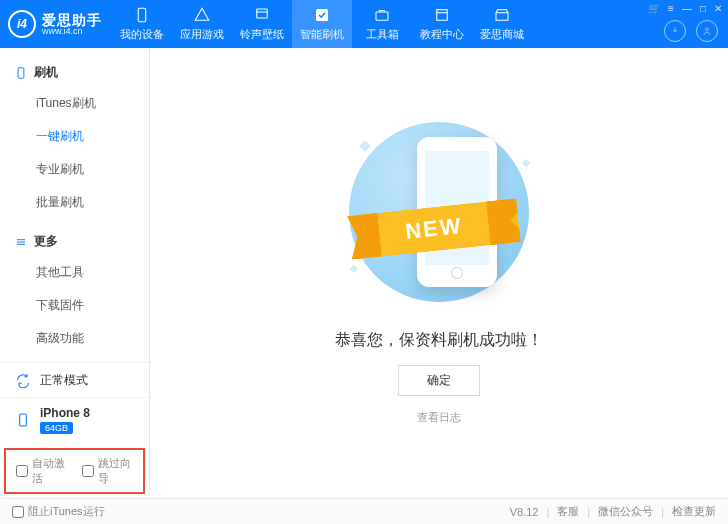  What do you see at coordinates (58, 512) in the screenshot?
I see `block-itunes-checkbox: 阻止iTunes运行` at bounding box center [58, 512].